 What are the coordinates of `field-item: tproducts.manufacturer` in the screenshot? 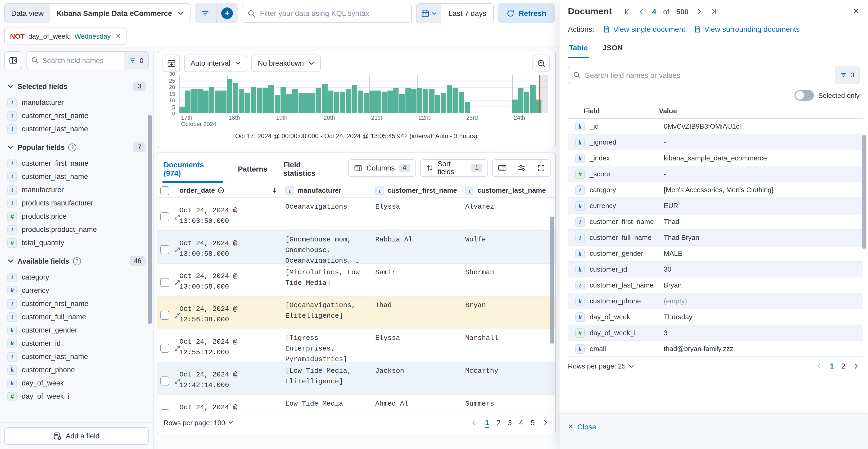 It's located at (76, 203).